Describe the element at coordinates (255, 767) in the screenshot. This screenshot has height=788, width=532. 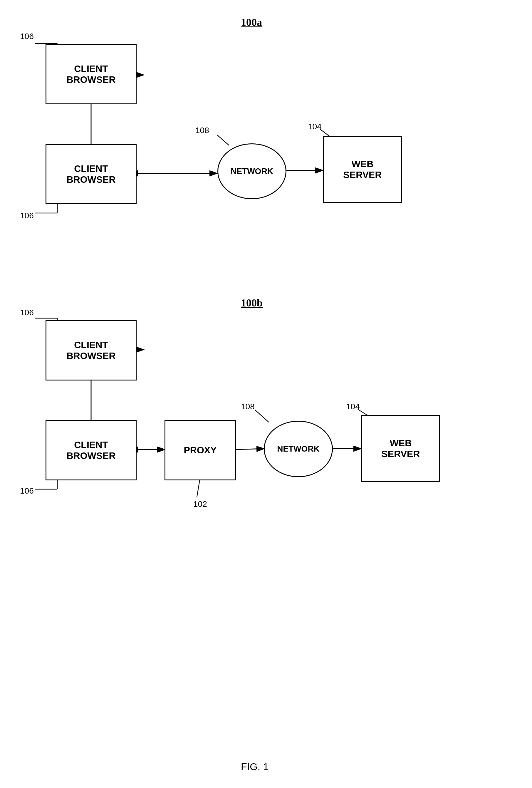
I see `fig-label: FIG. 1` at that location.